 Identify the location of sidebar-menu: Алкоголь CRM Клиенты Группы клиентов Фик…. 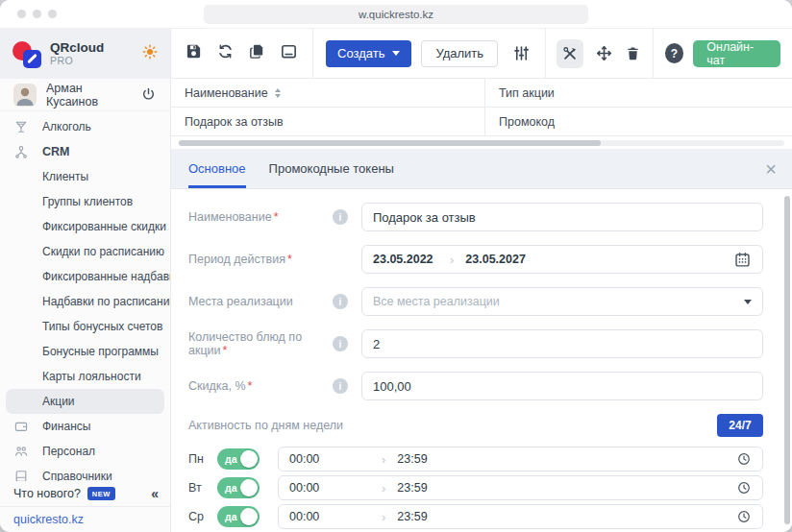
(85, 296).